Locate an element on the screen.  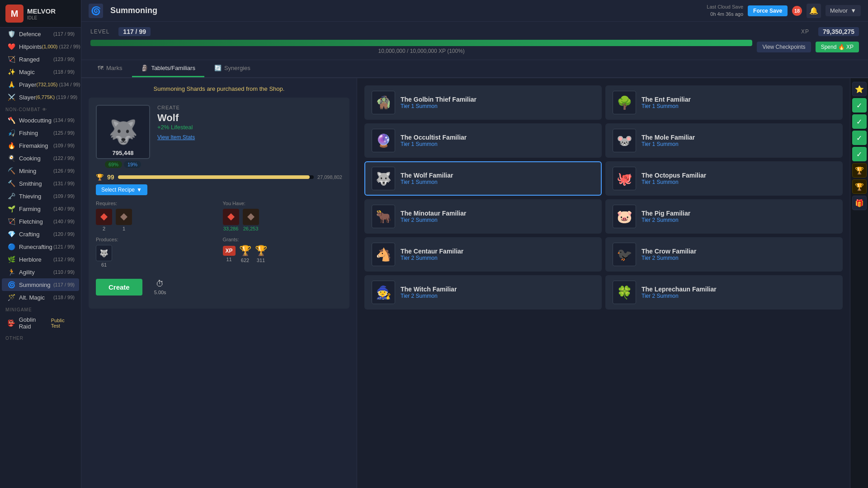
mastery-level: 99 is located at coordinates (111, 177).